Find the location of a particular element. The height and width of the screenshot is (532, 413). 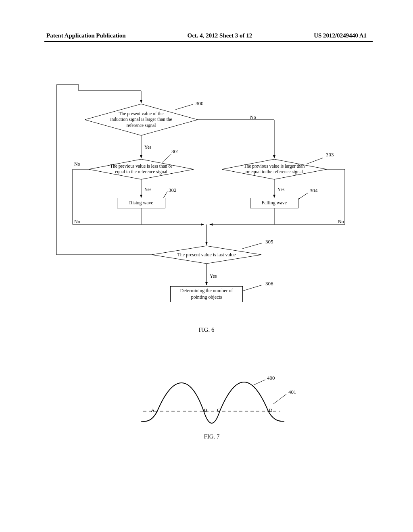

process-306-determining: Determining the number of pointing objec… is located at coordinates (206, 294).